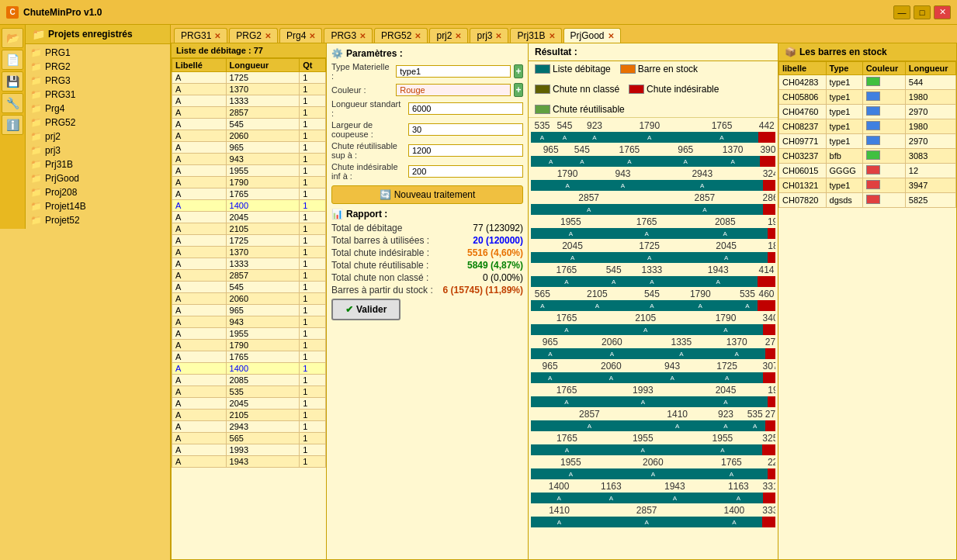 The width and height of the screenshot is (957, 560). I want to click on sidebar-item: 📁Prg4, so click(98, 109).